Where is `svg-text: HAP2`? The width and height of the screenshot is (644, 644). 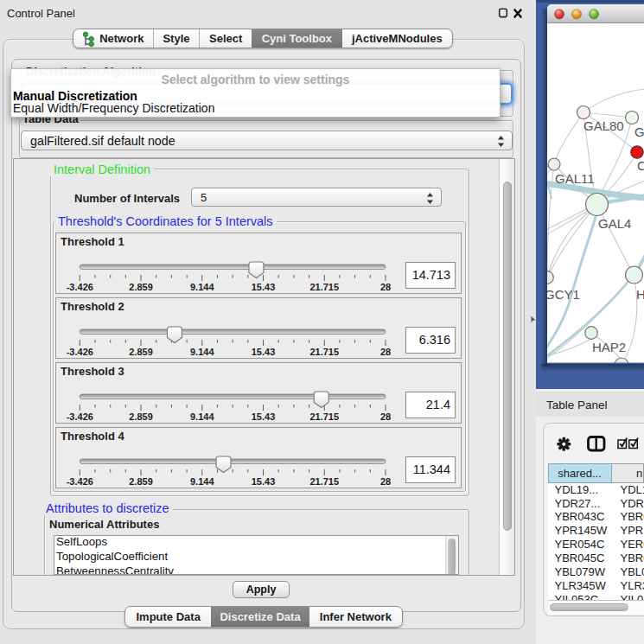
svg-text: HAP2 is located at coordinates (609, 348).